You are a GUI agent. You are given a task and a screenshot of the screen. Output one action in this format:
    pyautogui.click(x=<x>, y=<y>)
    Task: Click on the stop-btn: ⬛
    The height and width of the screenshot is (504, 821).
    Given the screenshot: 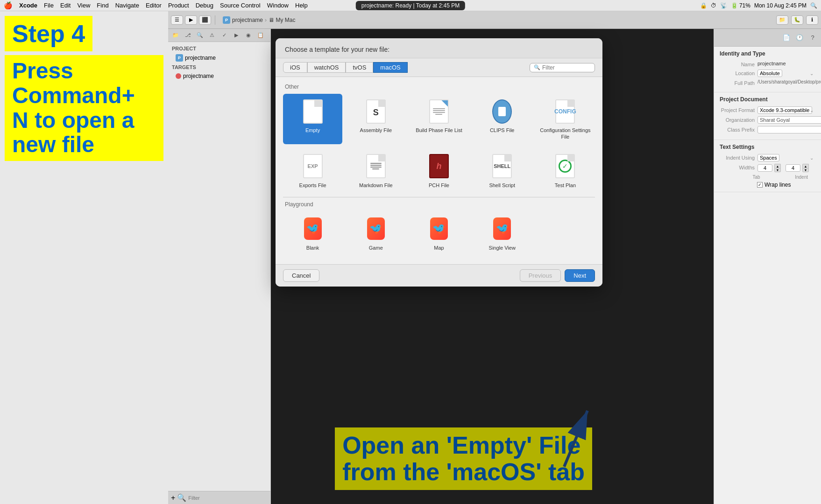 What is the action you would take?
    pyautogui.click(x=205, y=20)
    